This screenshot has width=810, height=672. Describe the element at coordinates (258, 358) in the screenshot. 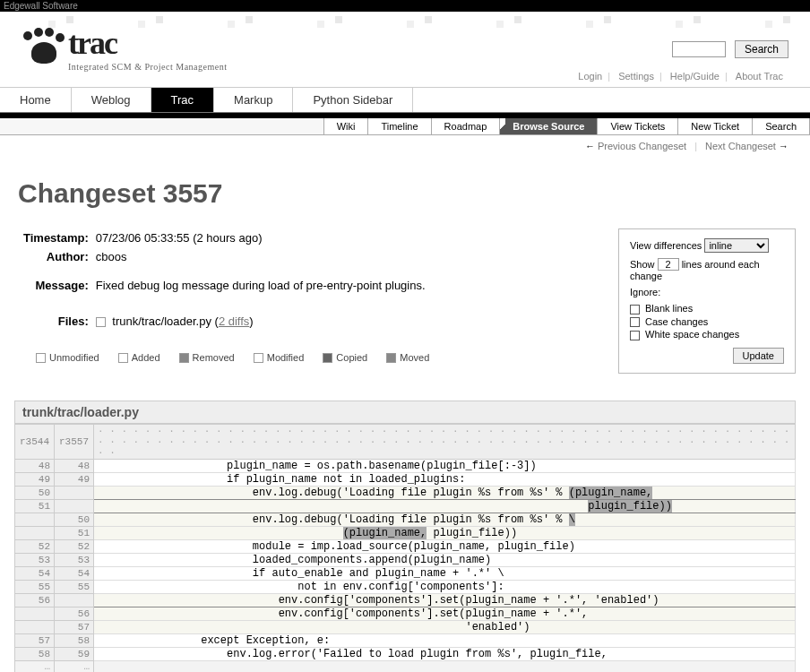

I see `legend-modified-swatch` at that location.